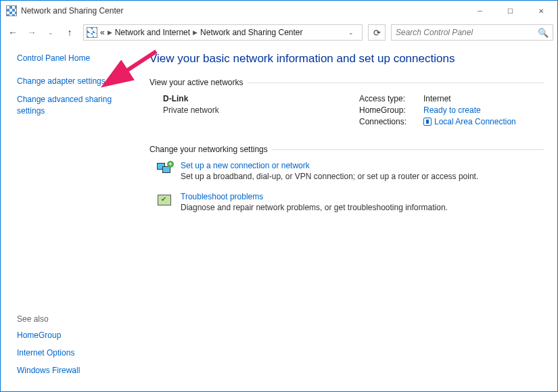 The height and width of the screenshot is (392, 558). Describe the element at coordinates (76, 370) in the screenshot. I see `sidebar-item-firewall: Windows Firewall` at that location.